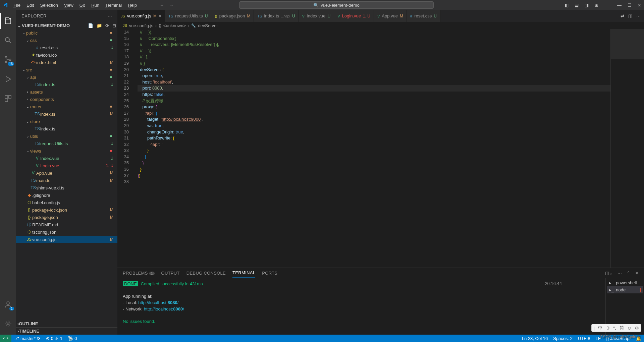 The height and width of the screenshot is (342, 644). Describe the element at coordinates (67, 239) in the screenshot. I see `file-item: JSvue.config.jsM` at that location.